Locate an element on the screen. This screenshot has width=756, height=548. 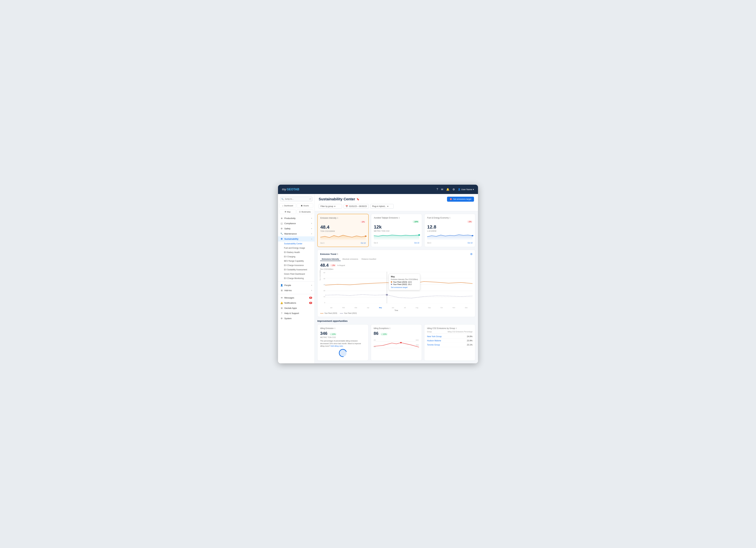
y-axis-title: Ton CO2/100km is located at coordinates (320, 275).